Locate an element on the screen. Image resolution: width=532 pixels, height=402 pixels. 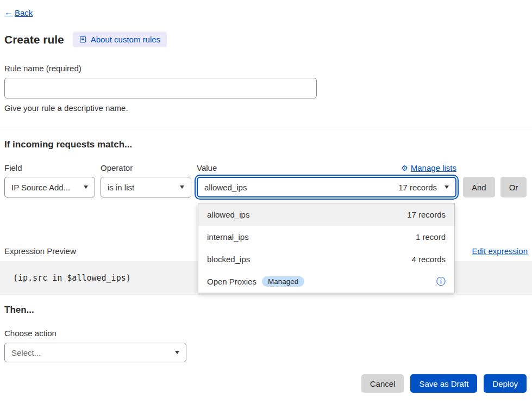
back-link-label: Back is located at coordinates (24, 13).